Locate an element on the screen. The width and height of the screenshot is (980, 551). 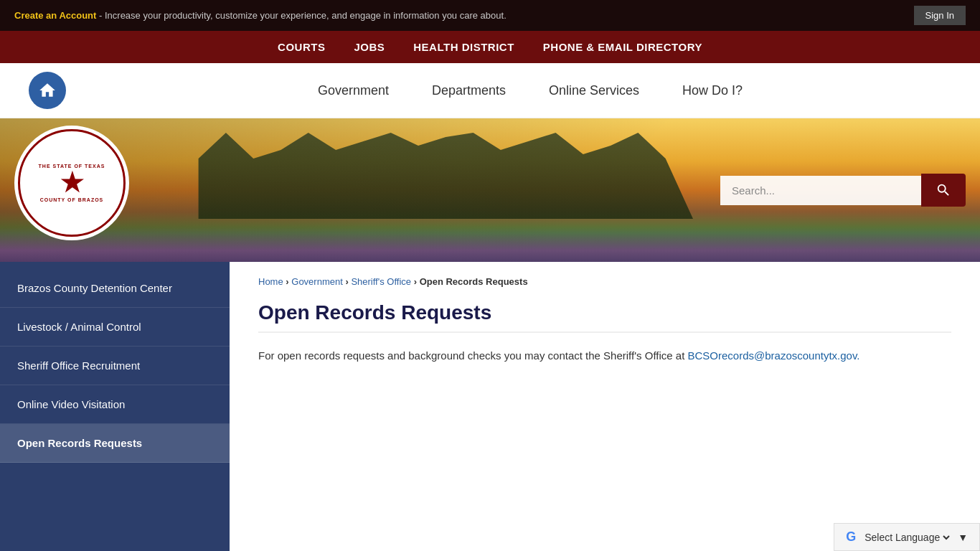
body-text: For open records requests and background… is located at coordinates (605, 356).